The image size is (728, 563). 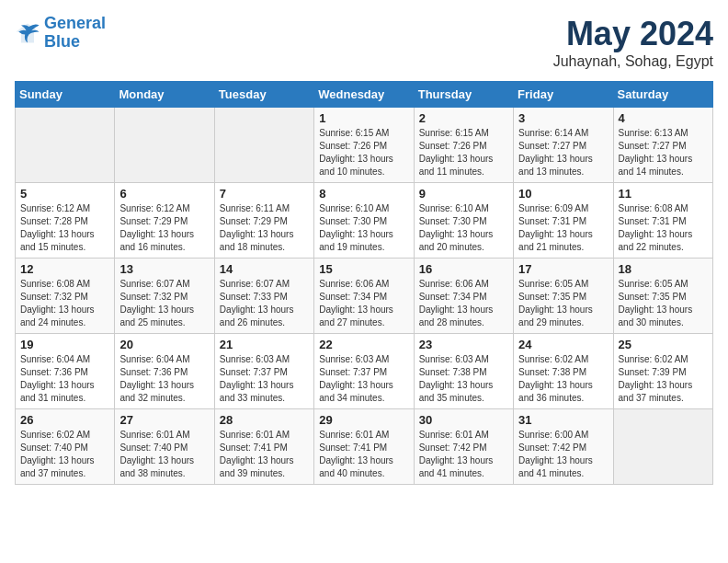 I want to click on day-number: 9, so click(x=463, y=193).